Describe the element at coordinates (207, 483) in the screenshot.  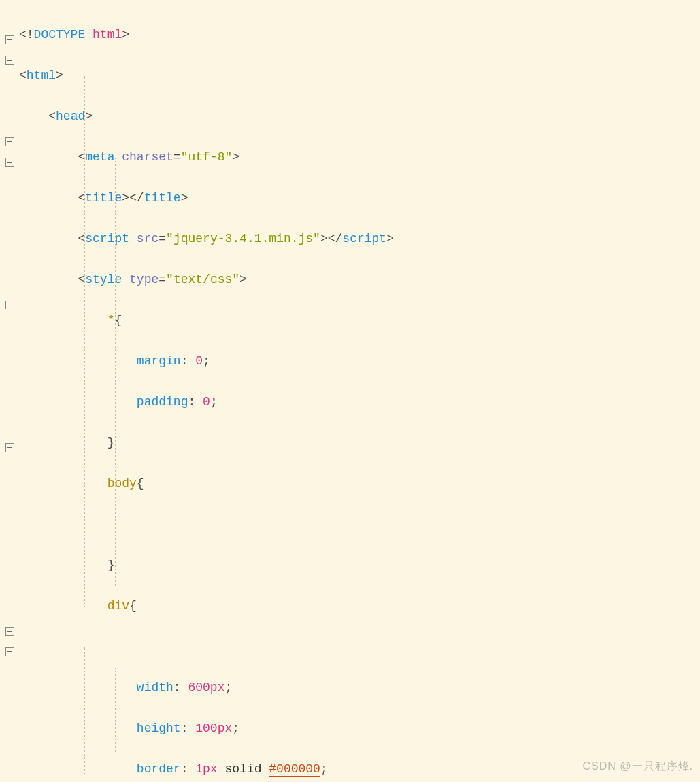
I see `code-line: body{` at that location.